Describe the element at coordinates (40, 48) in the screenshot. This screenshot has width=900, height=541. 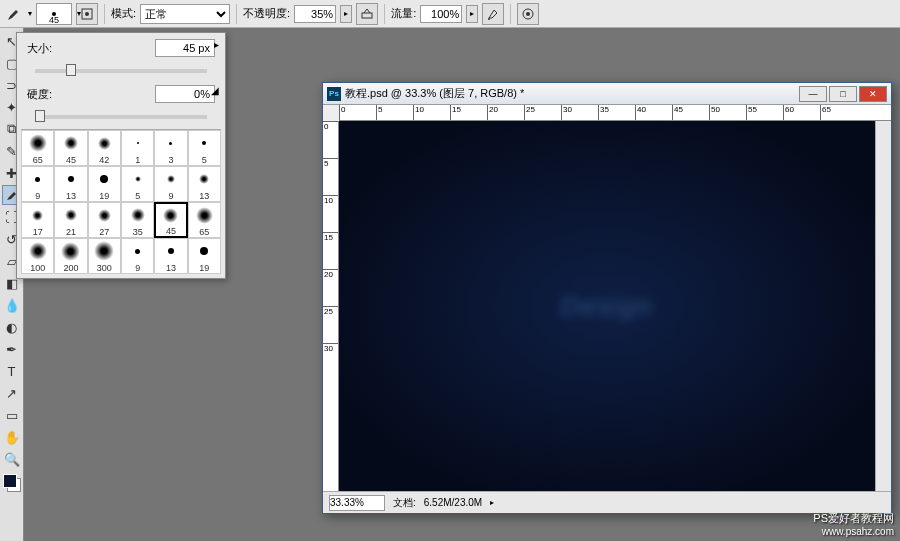
I see `size-label: 大小:` at that location.